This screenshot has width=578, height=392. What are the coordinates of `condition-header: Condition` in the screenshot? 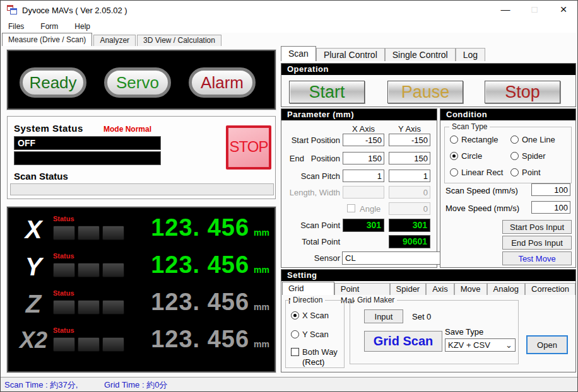 It's located at (508, 115).